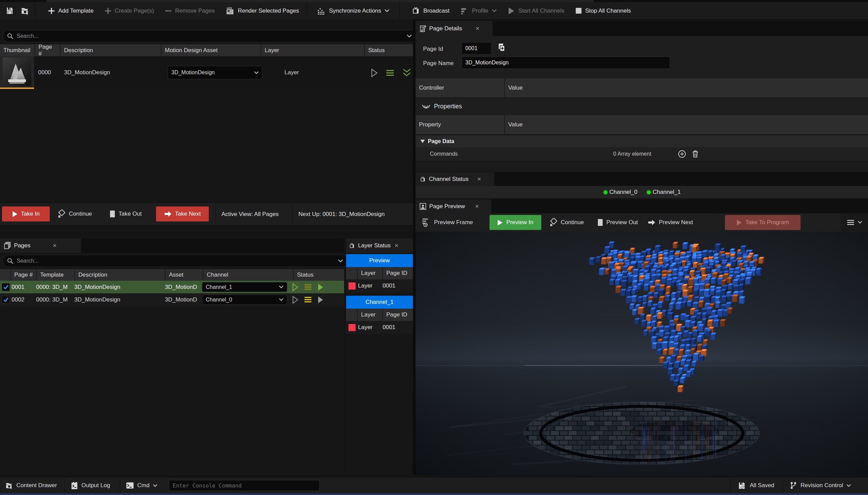 The image size is (868, 495). I want to click on panel-divider, so click(414, 247).